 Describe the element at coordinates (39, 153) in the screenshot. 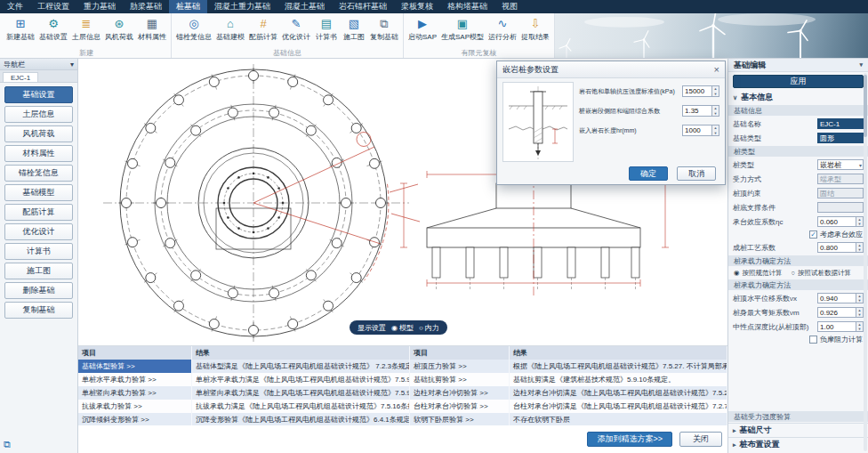

I see `sidebar-item-material-props: 材料属性` at that location.